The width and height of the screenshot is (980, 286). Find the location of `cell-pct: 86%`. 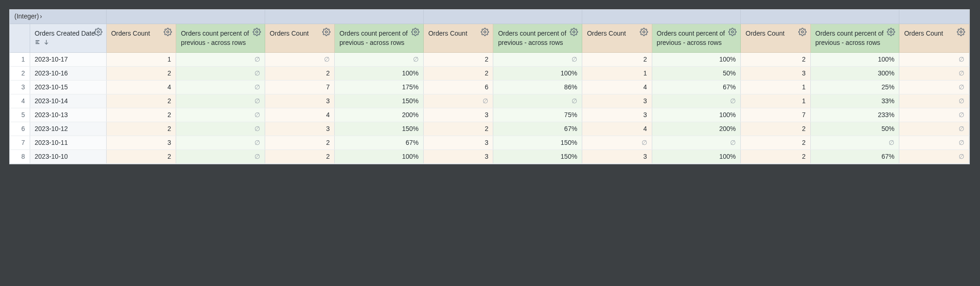

cell-pct: 86% is located at coordinates (538, 87).